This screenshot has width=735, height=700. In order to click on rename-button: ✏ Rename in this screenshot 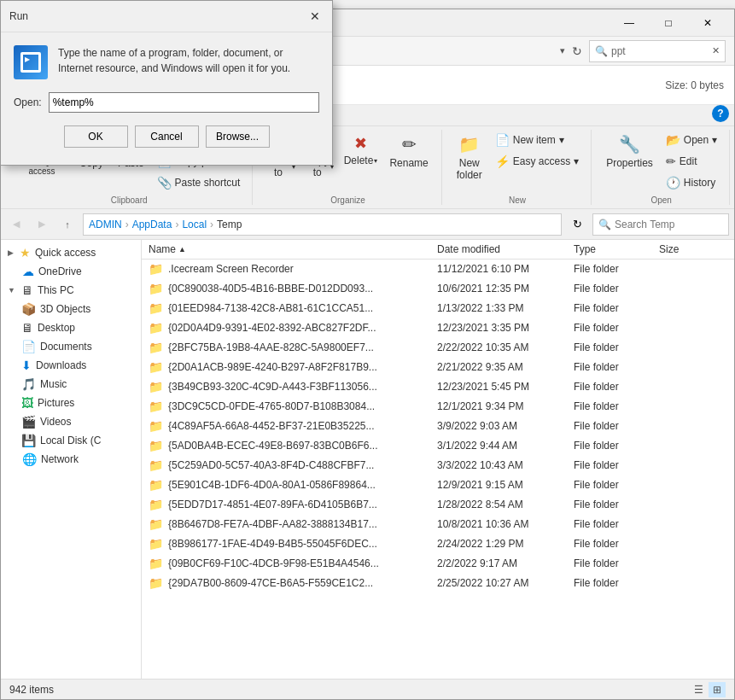, I will do `click(408, 152)`.